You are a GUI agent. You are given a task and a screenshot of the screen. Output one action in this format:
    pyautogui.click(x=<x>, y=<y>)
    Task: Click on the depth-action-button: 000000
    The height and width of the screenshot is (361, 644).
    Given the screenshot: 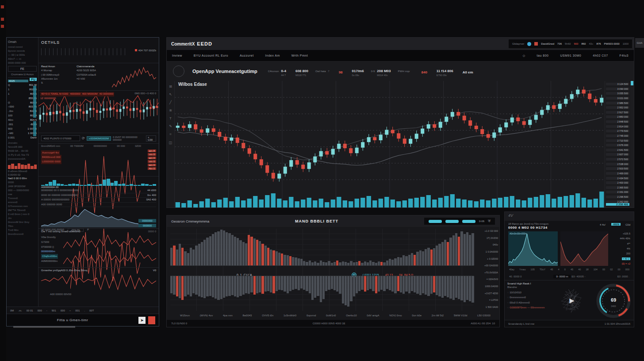 What is the action you would take?
    pyautogui.click(x=147, y=226)
    